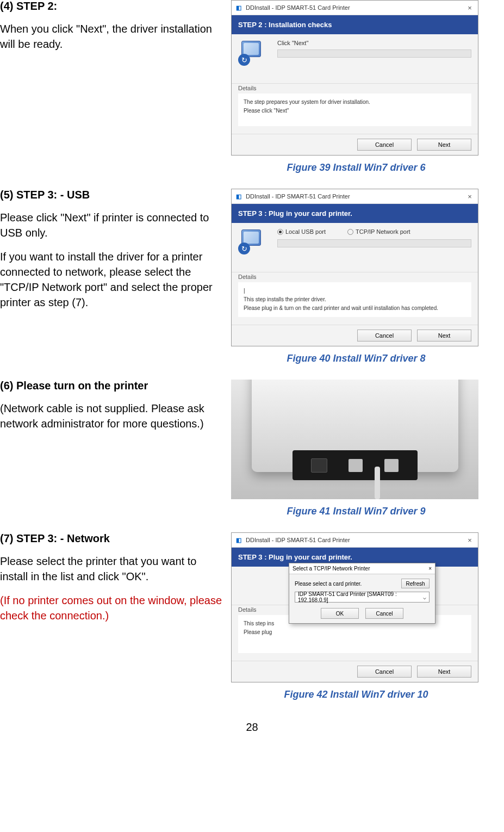 The width and height of the screenshot is (504, 832). What do you see at coordinates (379, 232) in the screenshot?
I see `radio-tcpip: TCP/IP Network port` at bounding box center [379, 232].